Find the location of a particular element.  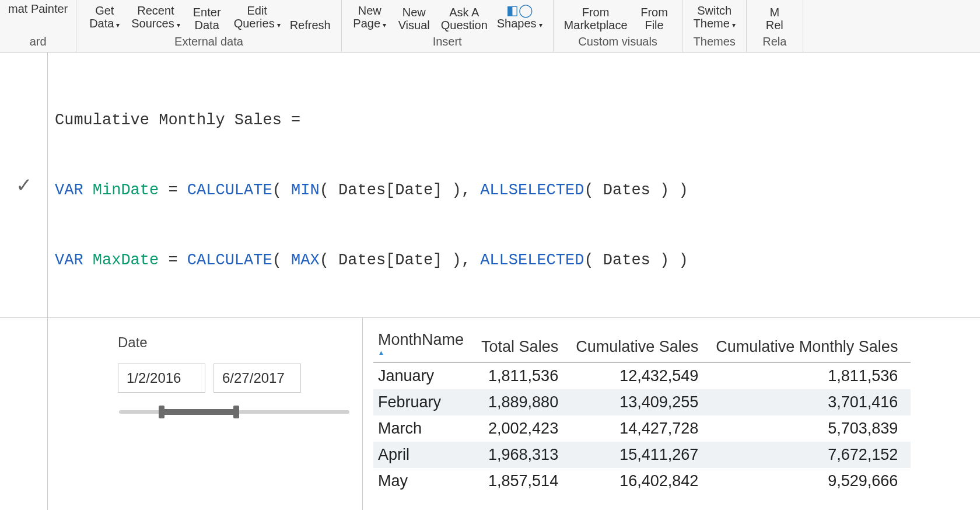

cell-total-sales: 1,968,313 is located at coordinates (524, 455).